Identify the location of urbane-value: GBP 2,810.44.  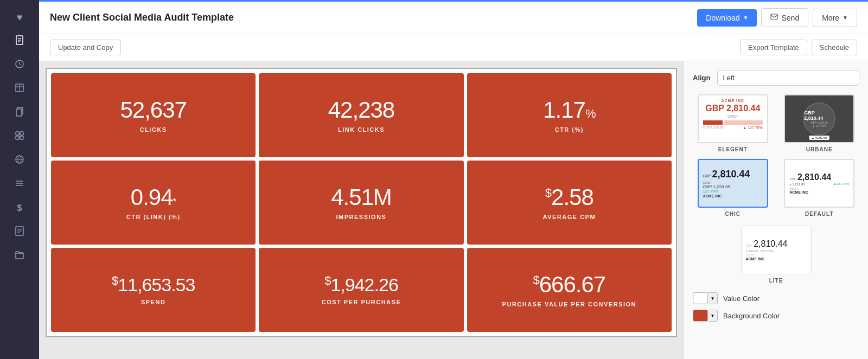
(819, 116).